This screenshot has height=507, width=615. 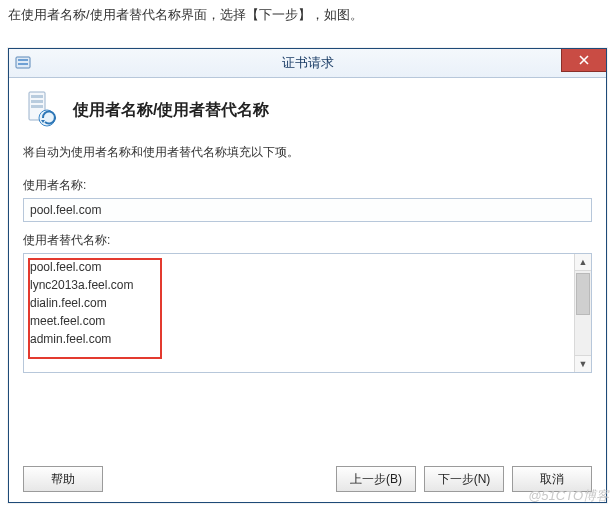 I want to click on dialog-header: 使用者名称/使用者替代名称, so click(x=308, y=110).